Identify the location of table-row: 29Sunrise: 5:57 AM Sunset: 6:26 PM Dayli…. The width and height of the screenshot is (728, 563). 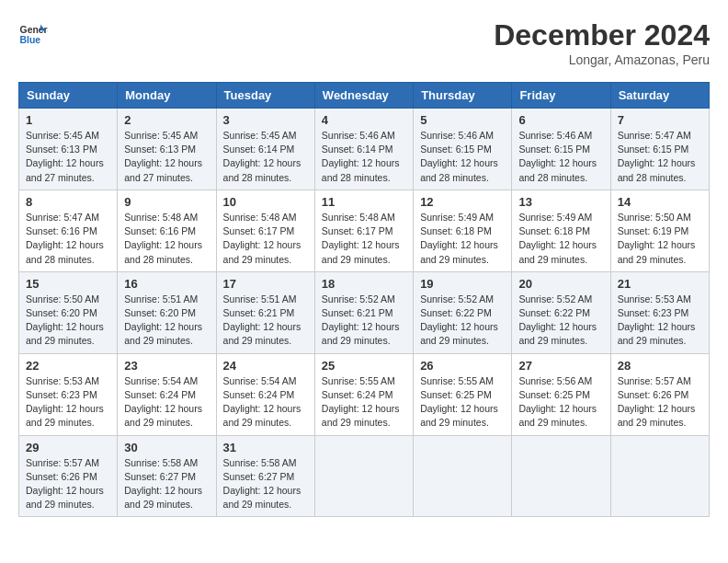
(68, 477).